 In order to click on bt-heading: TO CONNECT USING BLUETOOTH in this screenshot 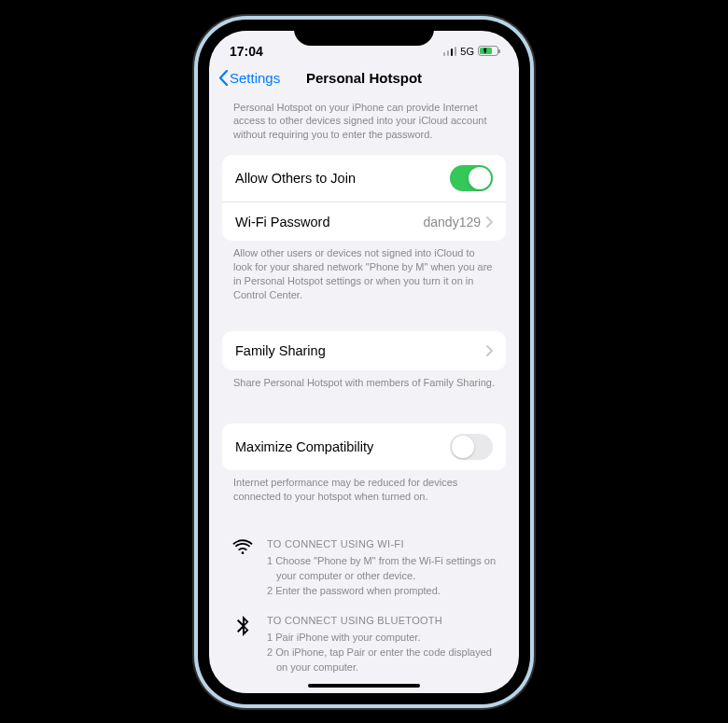, I will do `click(382, 621)`.